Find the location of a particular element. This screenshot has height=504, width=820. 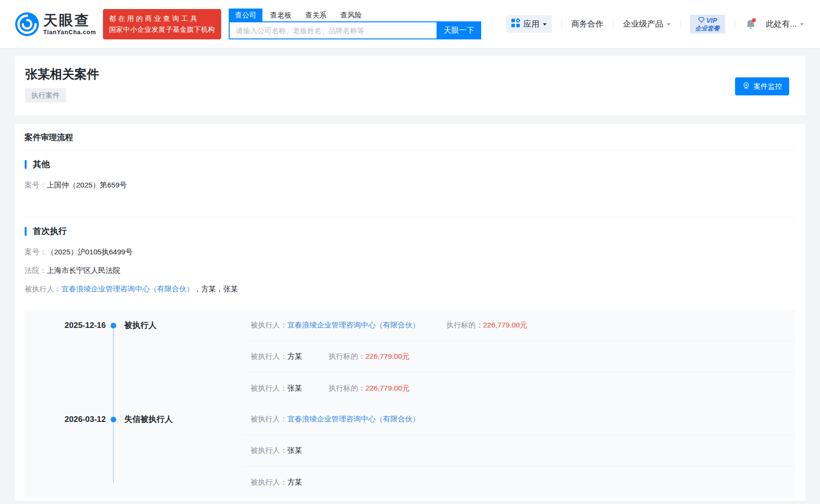

timeline-date: 2026-03-12 is located at coordinates (65, 420).